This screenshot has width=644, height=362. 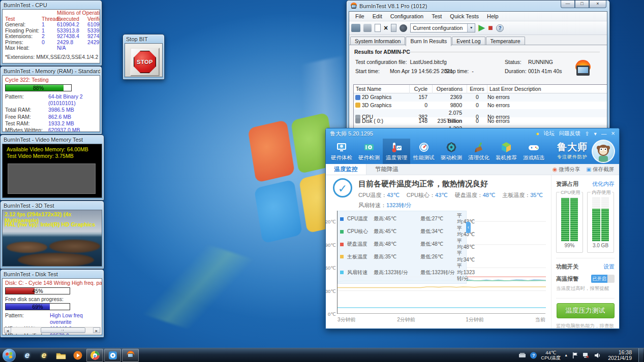 I want to click on nav-temperature: 温度管理, so click(x=396, y=151).